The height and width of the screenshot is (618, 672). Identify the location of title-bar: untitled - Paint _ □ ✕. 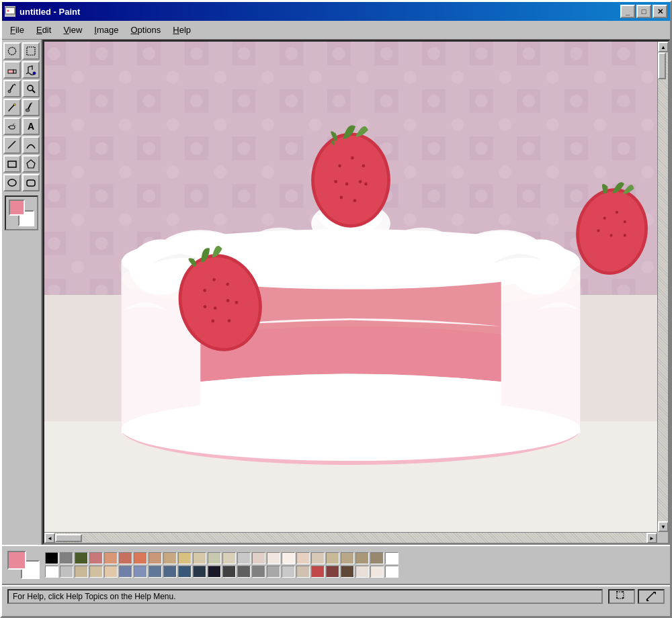
(336, 11).